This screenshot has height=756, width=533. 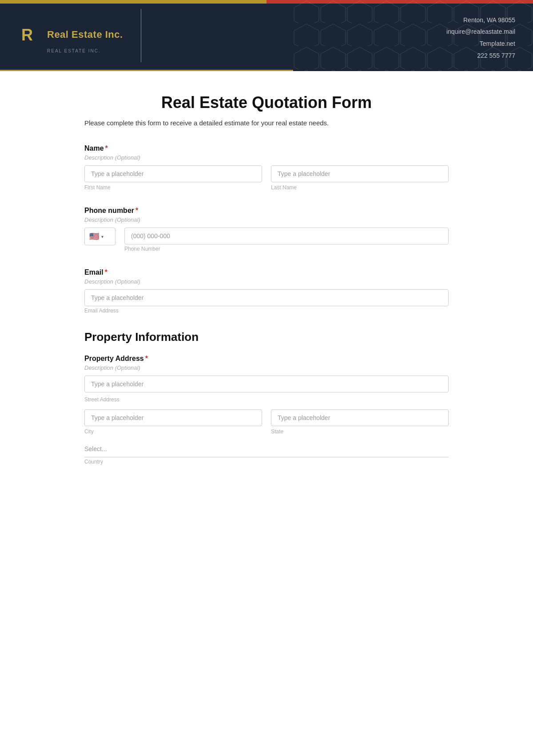 I want to click on form-subtitle: Please complete this form to receive a d…, so click(x=266, y=123).